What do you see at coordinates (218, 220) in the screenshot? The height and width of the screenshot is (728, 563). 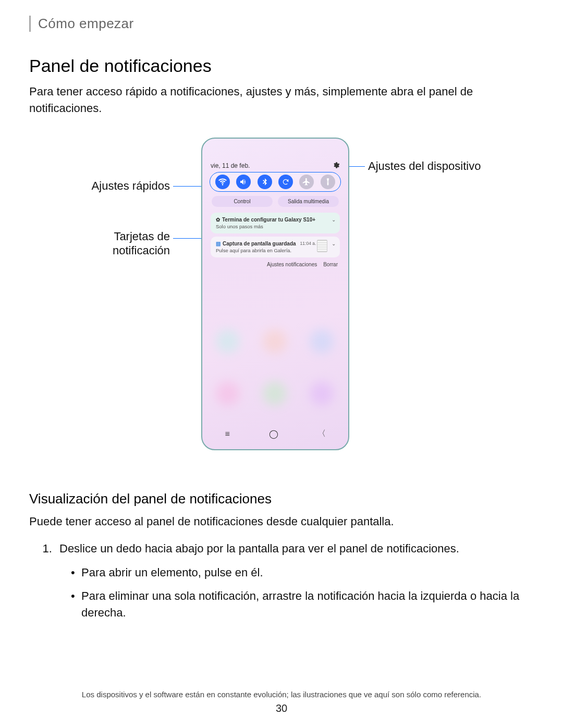 I see `settings-mini-icon: ✿` at bounding box center [218, 220].